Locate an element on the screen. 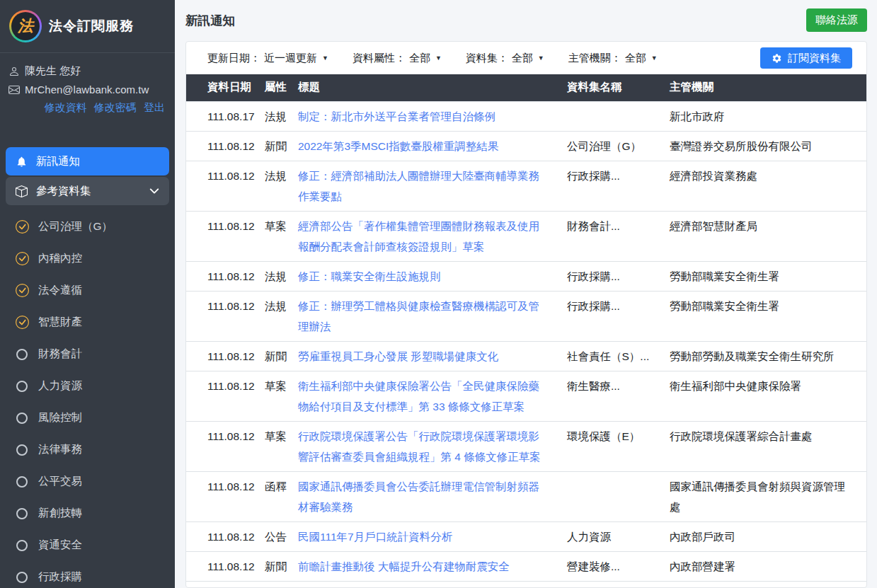  sidebar-submenu: 公司治理（G） 內稽內控 法令遵循 智慧財產 財務會計 人力資源 風險控制 法律… is located at coordinates (88, 399).